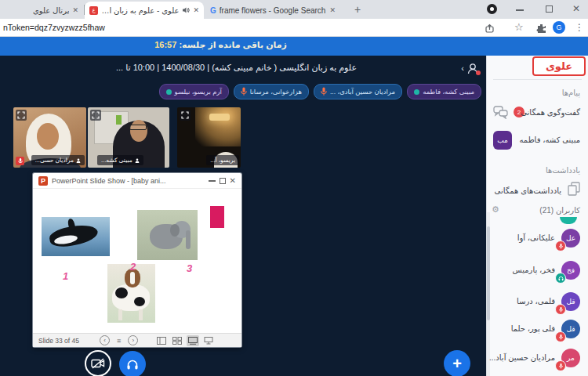 The image size is (588, 376). I want to click on browser-tab-google: G frame flowers - Google Search ✕, so click(273, 10).